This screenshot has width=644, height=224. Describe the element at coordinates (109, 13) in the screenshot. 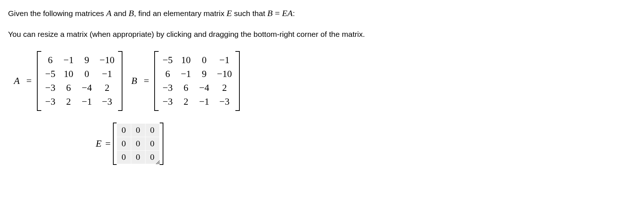

I see `var-A: A` at that location.